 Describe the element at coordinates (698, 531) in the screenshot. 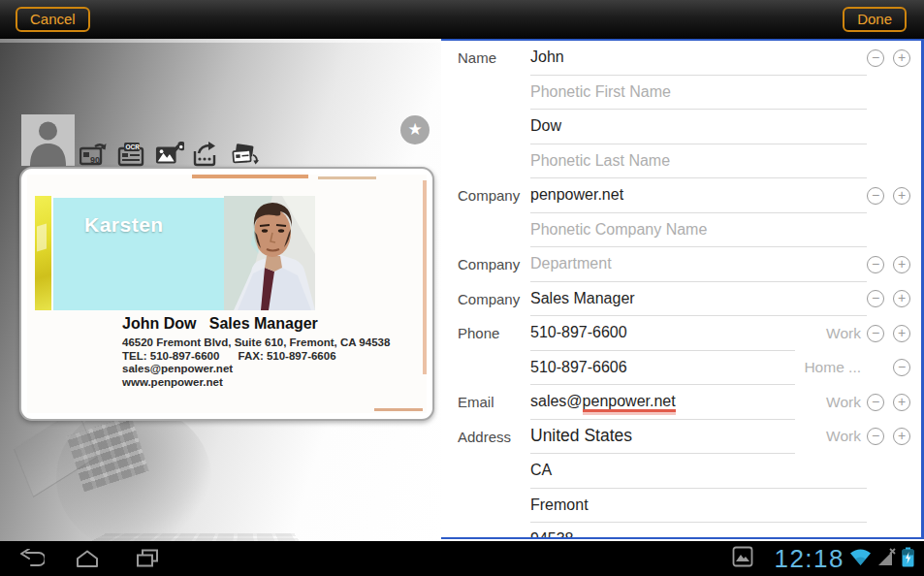

I see `field-input: 94538` at that location.